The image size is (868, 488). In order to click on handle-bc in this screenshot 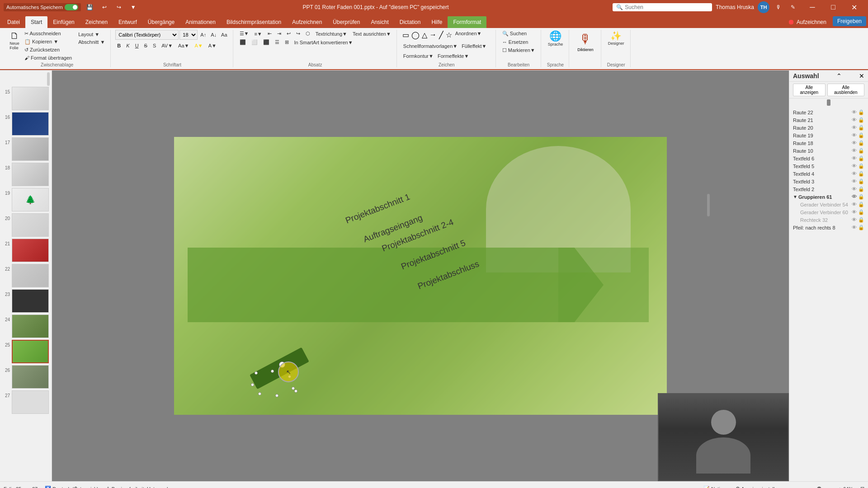, I will do `click(277, 396)`.